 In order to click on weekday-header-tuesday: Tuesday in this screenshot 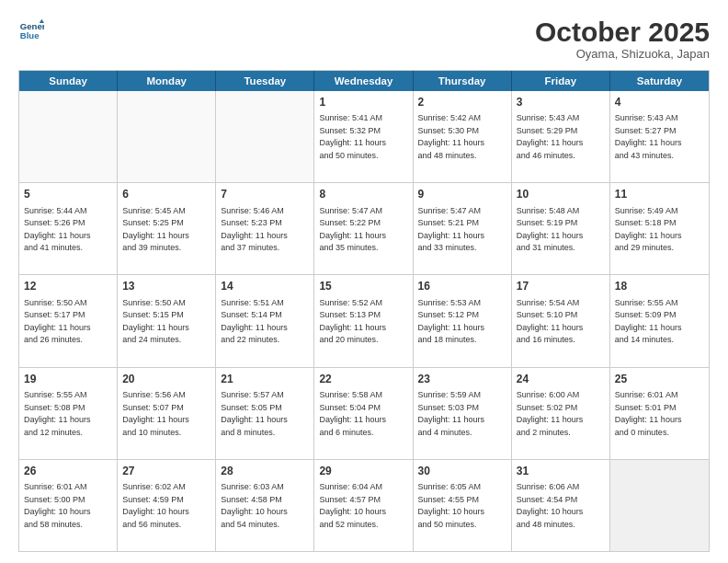, I will do `click(265, 81)`.